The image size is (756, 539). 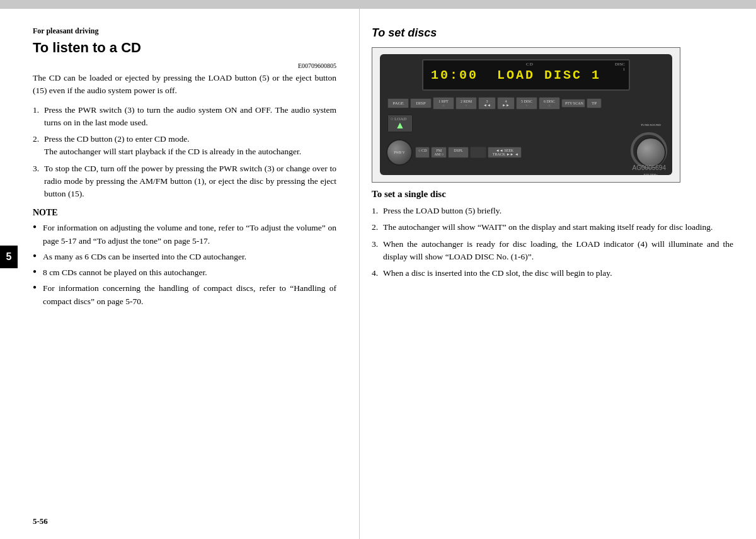 I want to click on bottom-btn-row-1: ○ CD FMAM ○ DSPL ◄◄ SEEK TRACK ►► ◄, so click(x=524, y=152).